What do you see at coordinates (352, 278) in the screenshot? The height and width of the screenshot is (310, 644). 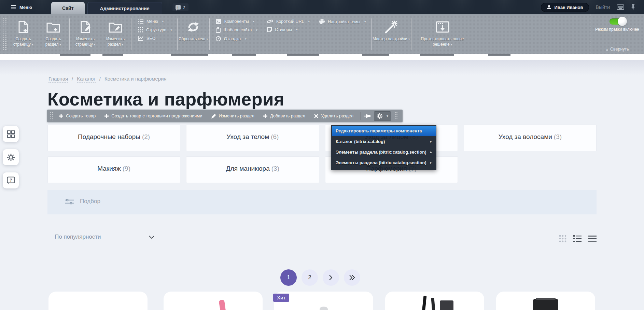 I see `pagination-last-button` at bounding box center [352, 278].